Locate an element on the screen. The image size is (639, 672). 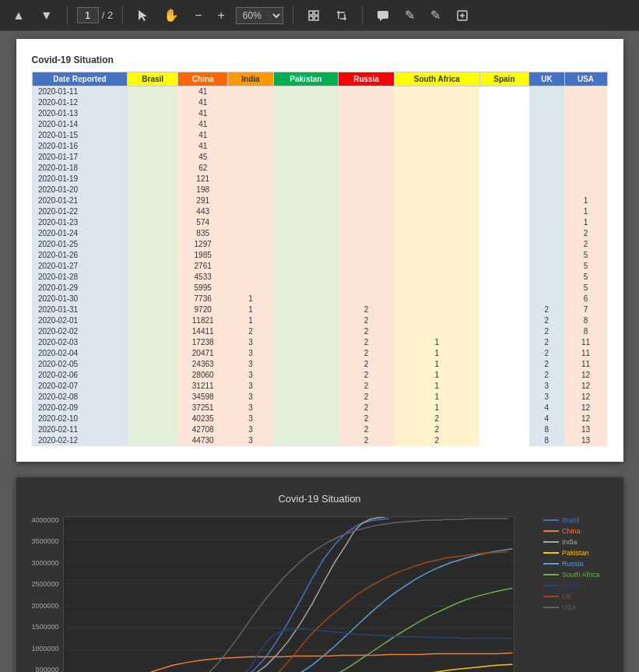
highlight-button: ✎ is located at coordinates (436, 16).